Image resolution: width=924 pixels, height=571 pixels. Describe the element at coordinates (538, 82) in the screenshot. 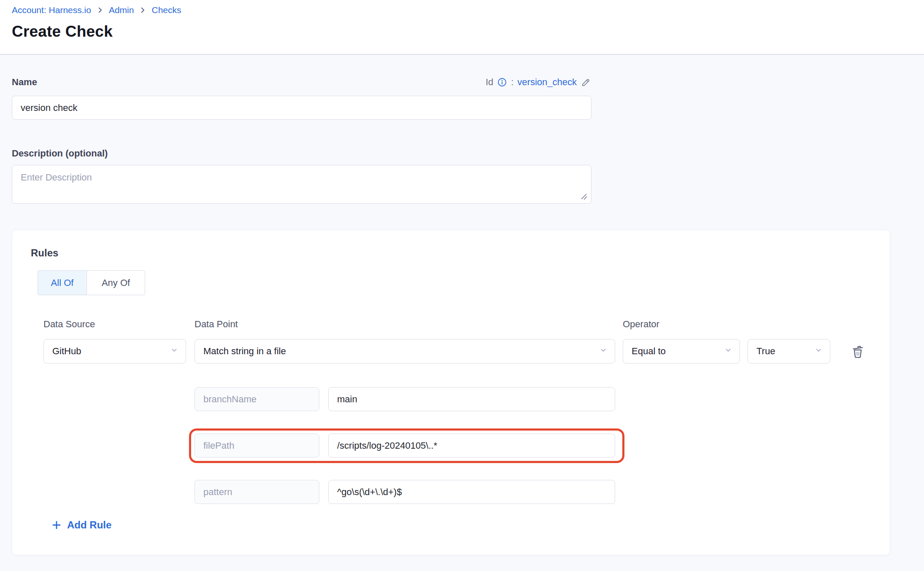

I see `id-row: Id : version_check` at that location.